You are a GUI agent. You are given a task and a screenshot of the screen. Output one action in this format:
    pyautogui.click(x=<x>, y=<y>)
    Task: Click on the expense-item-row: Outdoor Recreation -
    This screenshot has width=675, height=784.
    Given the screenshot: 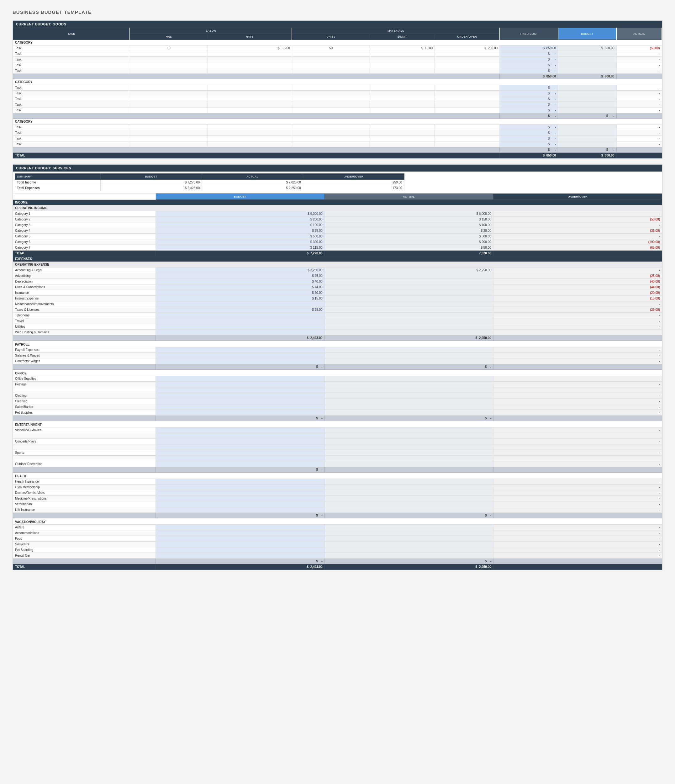 What is the action you would take?
    pyautogui.click(x=338, y=464)
    